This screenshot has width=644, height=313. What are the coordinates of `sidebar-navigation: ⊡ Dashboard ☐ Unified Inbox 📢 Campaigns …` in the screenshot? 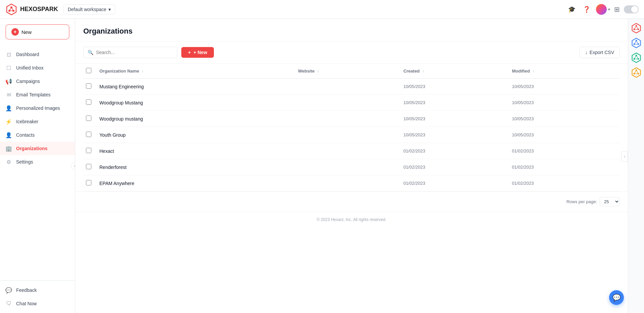 It's located at (38, 163).